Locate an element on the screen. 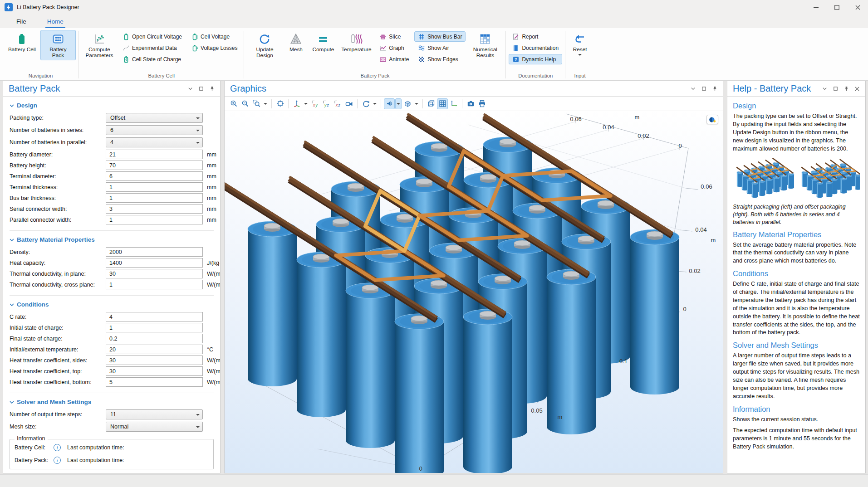 The image size is (868, 487). initial-external-temperature-input: 20 is located at coordinates (154, 349).